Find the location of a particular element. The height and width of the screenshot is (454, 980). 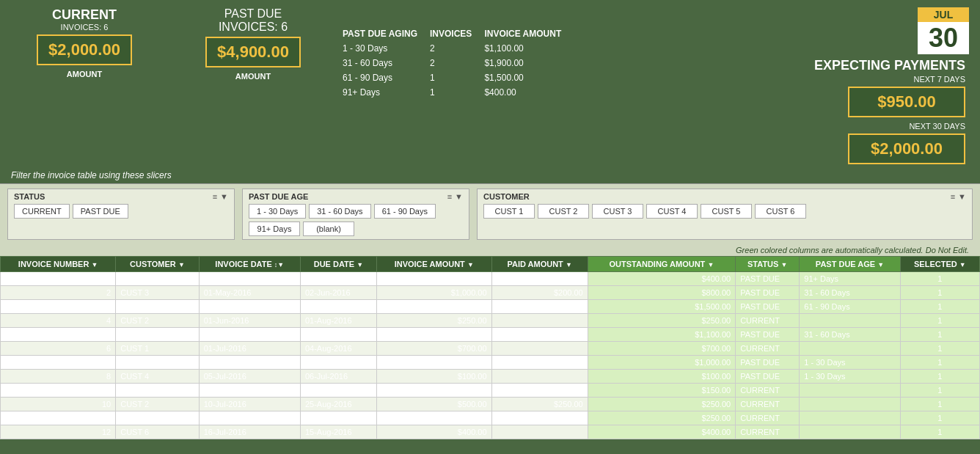

age-slicer-btn: (blank) is located at coordinates (329, 229).